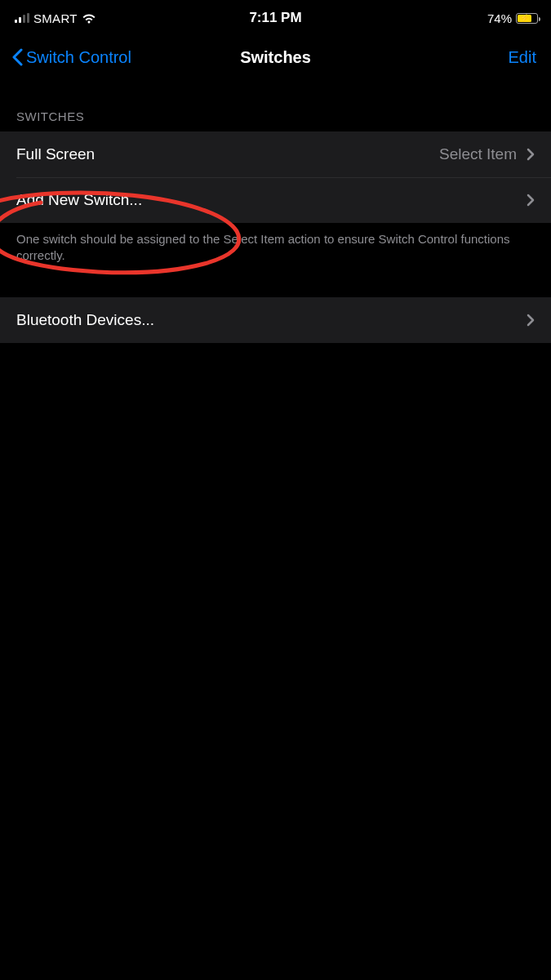 The image size is (551, 980). I want to click on chevron-left-icon, so click(17, 57).